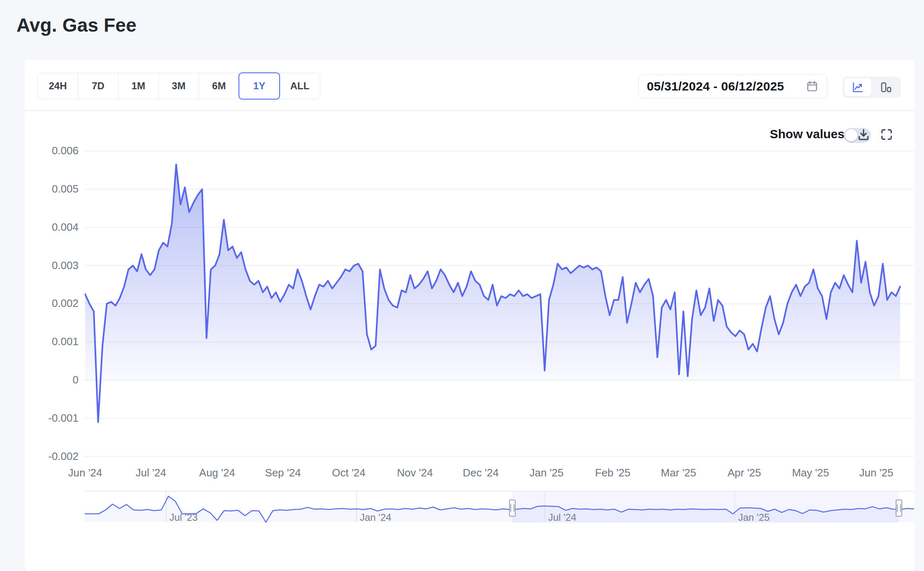 The height and width of the screenshot is (571, 924). Describe the element at coordinates (563, 518) in the screenshot. I see `navigator-tick-label: Jul '24` at that location.